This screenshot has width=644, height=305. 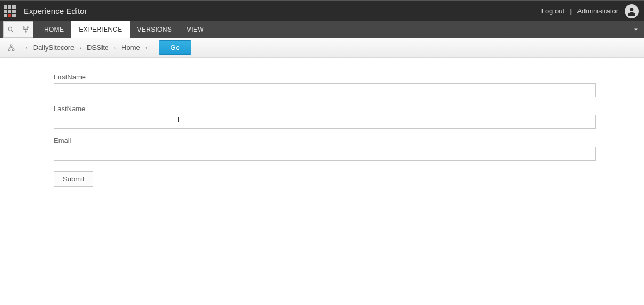 What do you see at coordinates (322, 11) in the screenshot?
I see `top-bar: Experience Editor Log out | Administrato…` at bounding box center [322, 11].